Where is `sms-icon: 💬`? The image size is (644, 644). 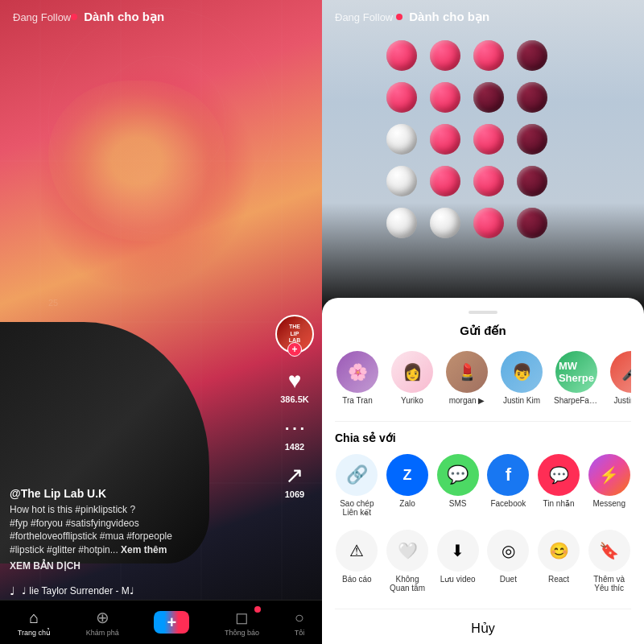
sms-icon: 💬 is located at coordinates (458, 475).